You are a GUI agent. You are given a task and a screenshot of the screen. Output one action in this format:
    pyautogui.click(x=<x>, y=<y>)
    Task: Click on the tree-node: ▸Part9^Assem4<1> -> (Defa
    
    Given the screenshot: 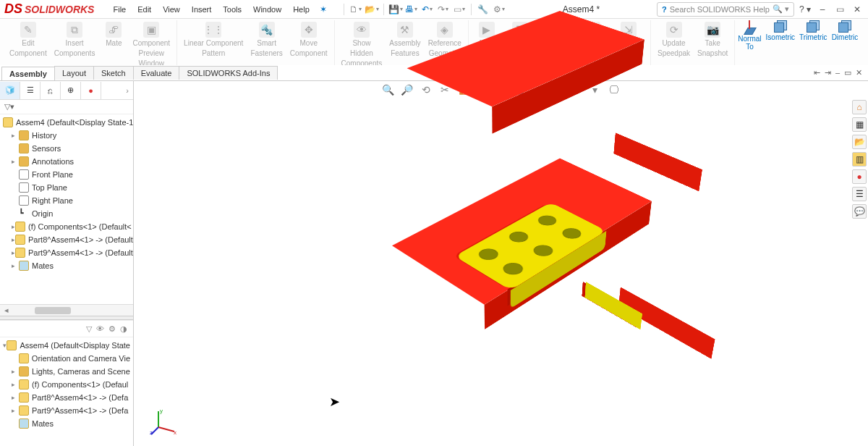 What is the action you would take?
    pyautogui.click(x=67, y=411)
    